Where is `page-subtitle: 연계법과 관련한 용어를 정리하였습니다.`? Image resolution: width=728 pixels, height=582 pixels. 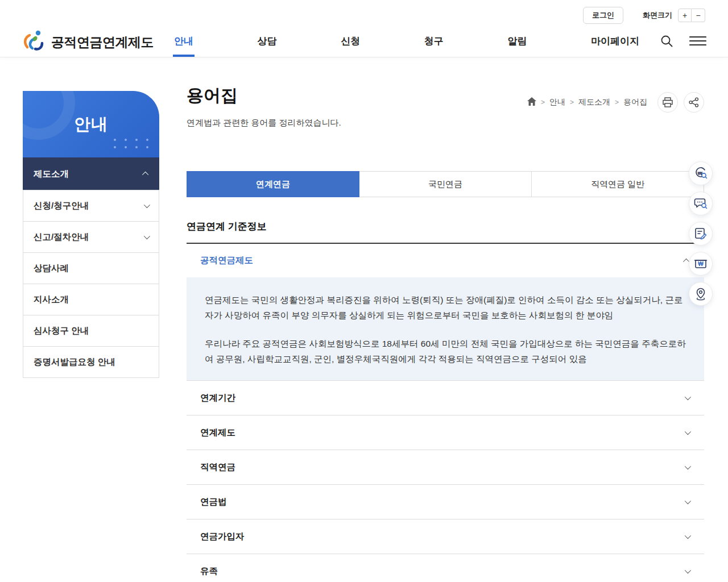
page-subtitle: 연계법과 관련한 용어를 정리하였습니다. is located at coordinates (445, 123).